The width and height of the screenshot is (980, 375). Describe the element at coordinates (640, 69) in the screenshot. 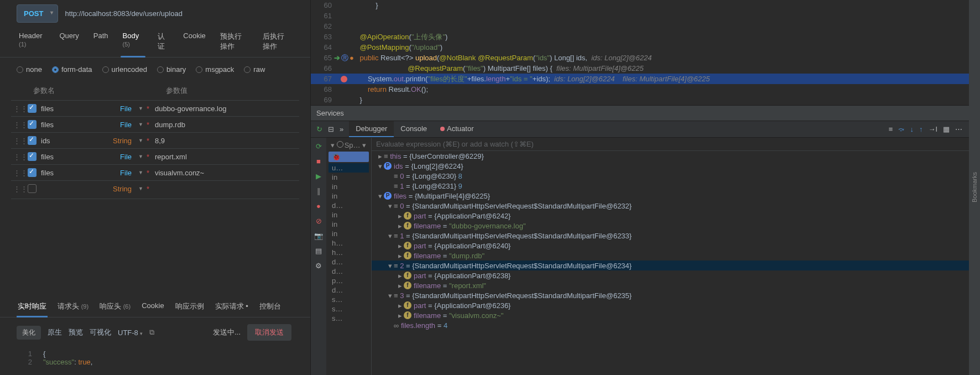

I see `code-line: 66 @RequestParam("files") MultipartFile[…` at that location.